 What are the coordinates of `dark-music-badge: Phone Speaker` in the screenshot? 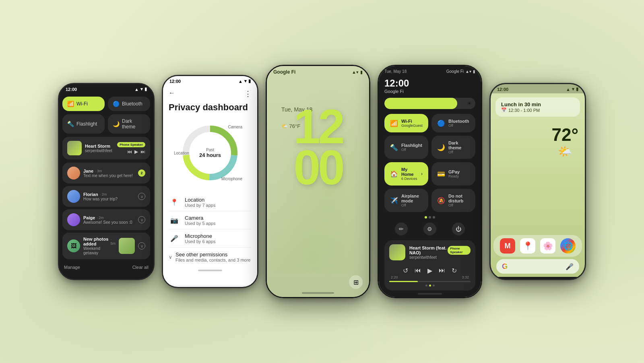 It's located at (459, 250).